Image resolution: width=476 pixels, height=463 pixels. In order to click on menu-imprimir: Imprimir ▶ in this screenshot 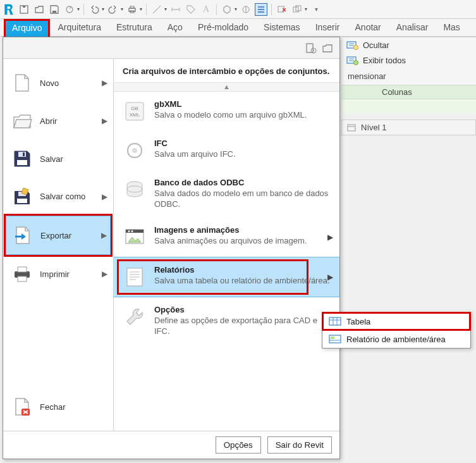, I will do `click(58, 274)`.